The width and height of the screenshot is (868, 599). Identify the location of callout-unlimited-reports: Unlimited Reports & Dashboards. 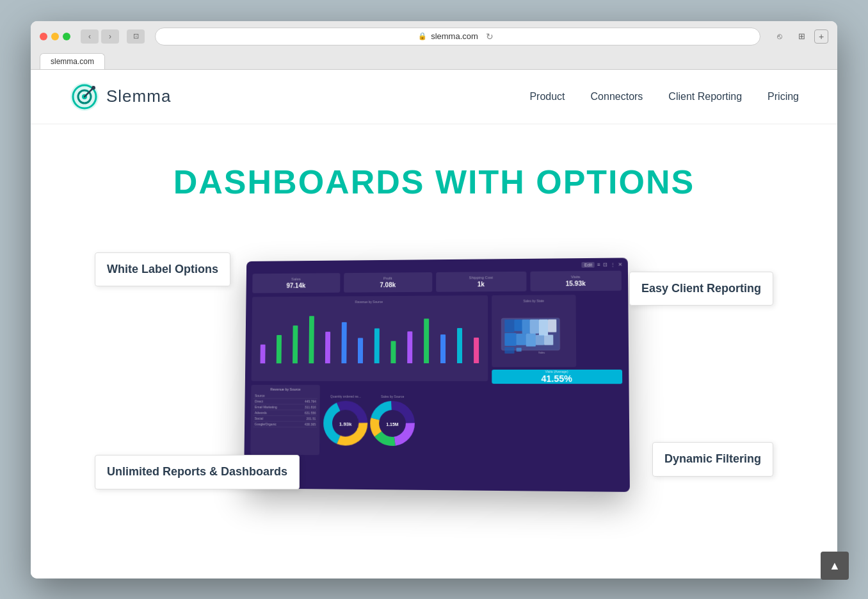
(197, 472).